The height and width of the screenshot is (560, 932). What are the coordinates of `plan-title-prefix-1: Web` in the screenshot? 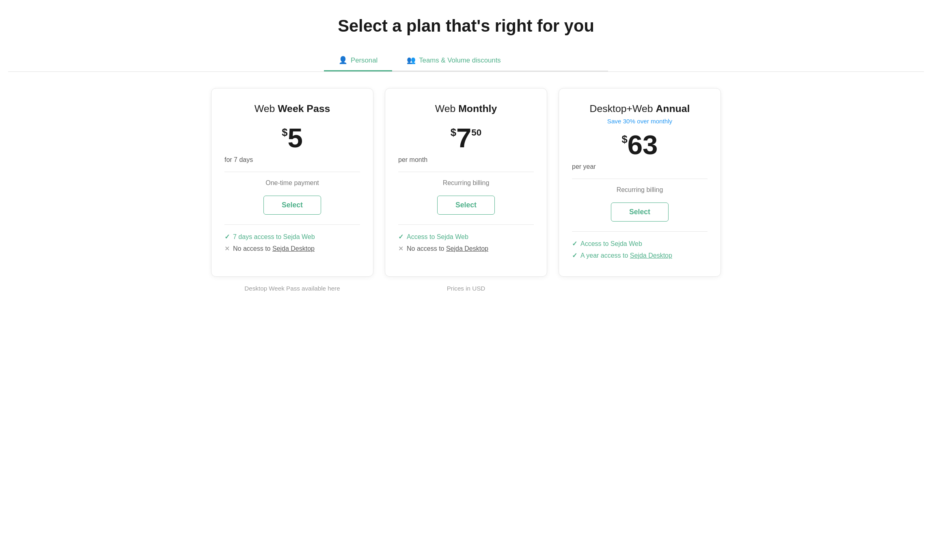 It's located at (266, 109).